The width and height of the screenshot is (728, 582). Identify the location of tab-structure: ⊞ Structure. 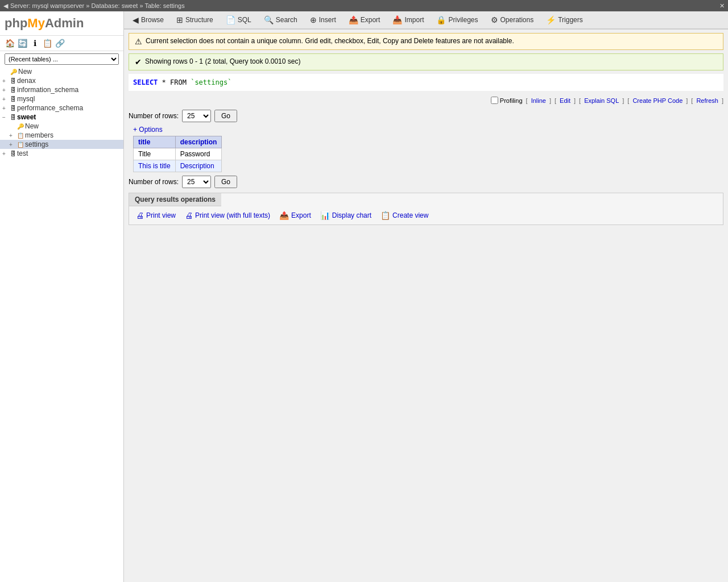
(195, 20).